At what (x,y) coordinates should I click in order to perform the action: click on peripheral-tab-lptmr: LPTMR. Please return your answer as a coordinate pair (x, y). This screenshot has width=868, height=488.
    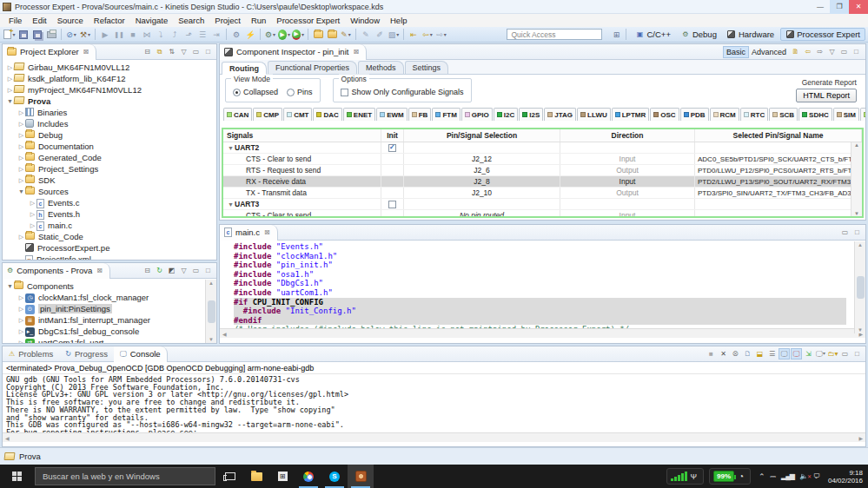
    Looking at the image, I should click on (631, 115).